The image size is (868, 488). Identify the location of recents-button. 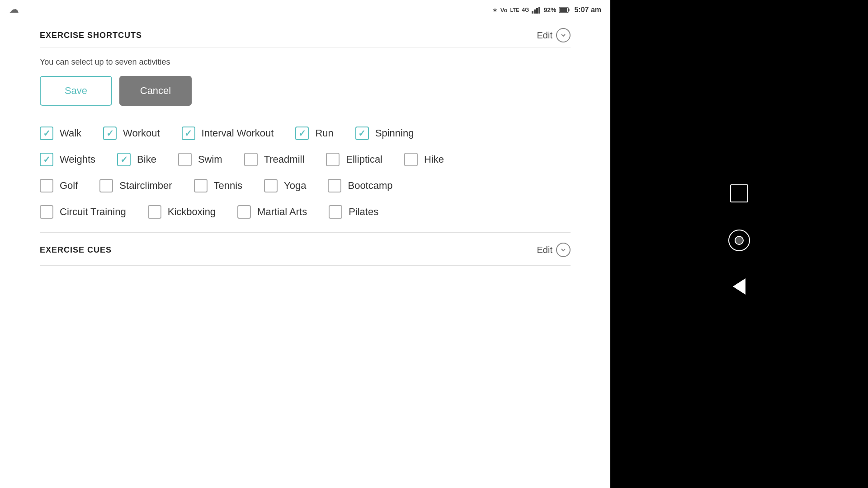
(739, 193).